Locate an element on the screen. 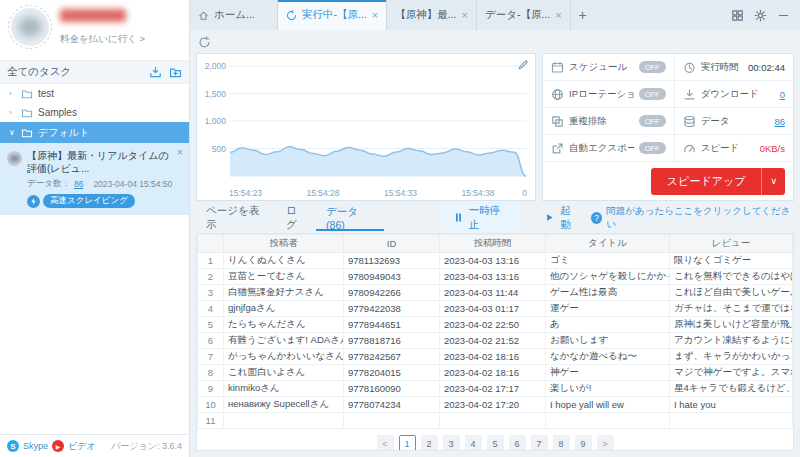 The image size is (800, 457). chevron-right-icon: › is located at coordinates (12, 94).